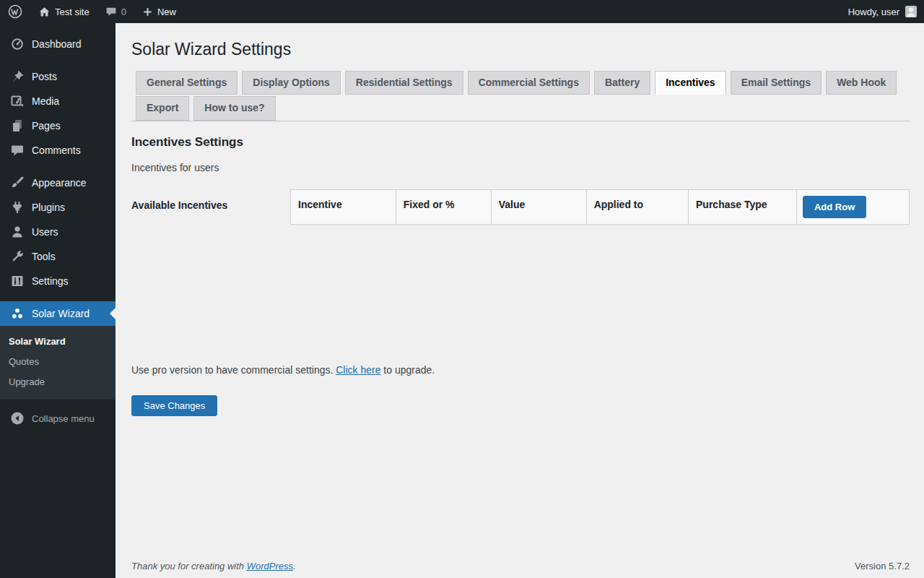 The image size is (924, 578). Describe the element at coordinates (462, 12) in the screenshot. I see `admin-bar: Test site 0 New Howdy, user` at that location.